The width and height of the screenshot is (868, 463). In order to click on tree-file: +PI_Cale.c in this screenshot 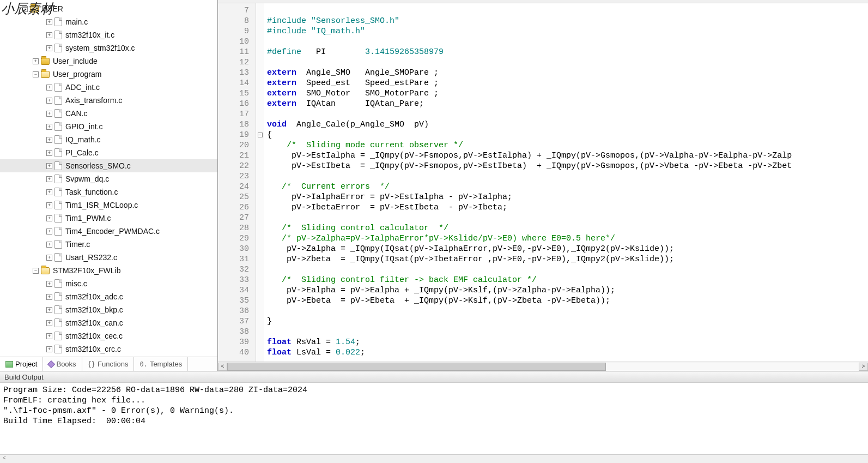, I will do `click(109, 153)`.